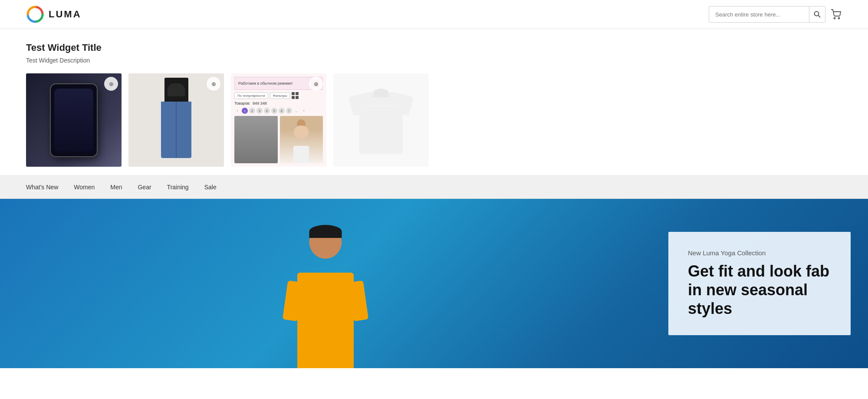 The image size is (868, 399). I want to click on sc-next: ›, so click(304, 111).